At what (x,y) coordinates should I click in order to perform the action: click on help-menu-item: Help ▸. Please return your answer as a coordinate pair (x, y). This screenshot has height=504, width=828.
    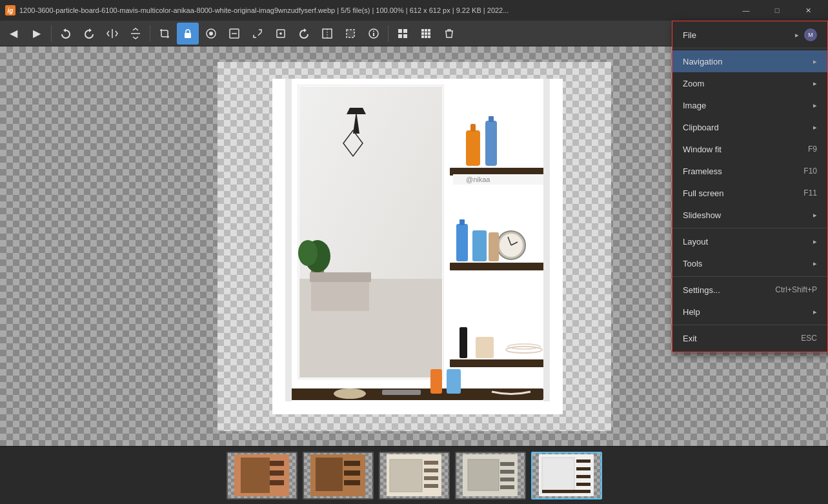
    Looking at the image, I should click on (750, 312).